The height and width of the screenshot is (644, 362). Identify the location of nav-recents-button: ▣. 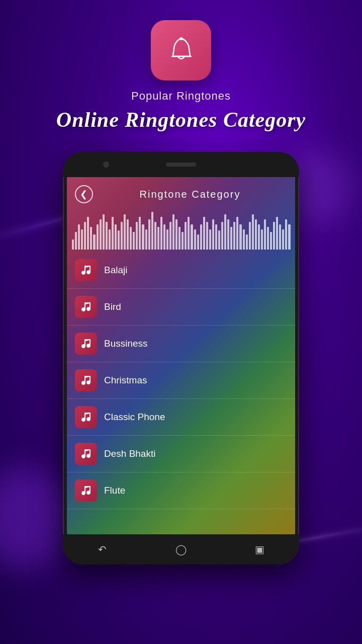
(260, 549).